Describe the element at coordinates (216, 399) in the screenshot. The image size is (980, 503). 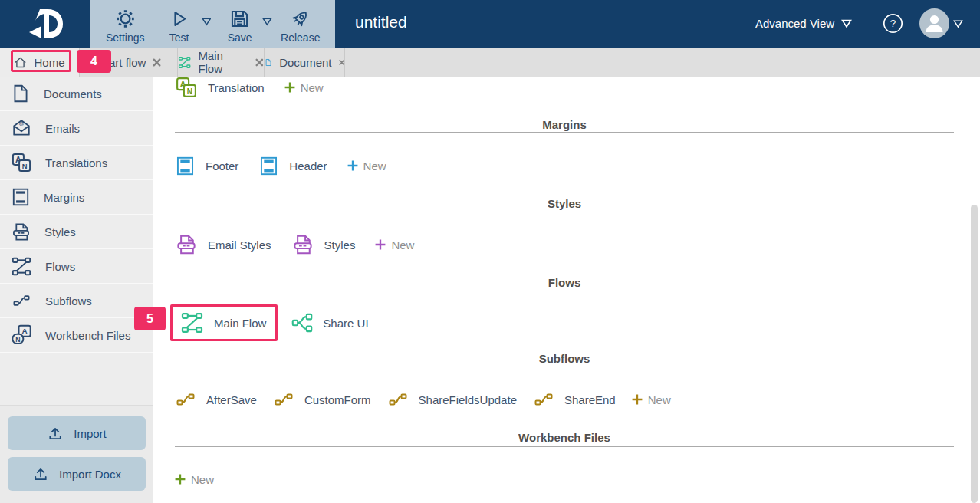
I see `content-item-aftersave: AfterSave` at that location.